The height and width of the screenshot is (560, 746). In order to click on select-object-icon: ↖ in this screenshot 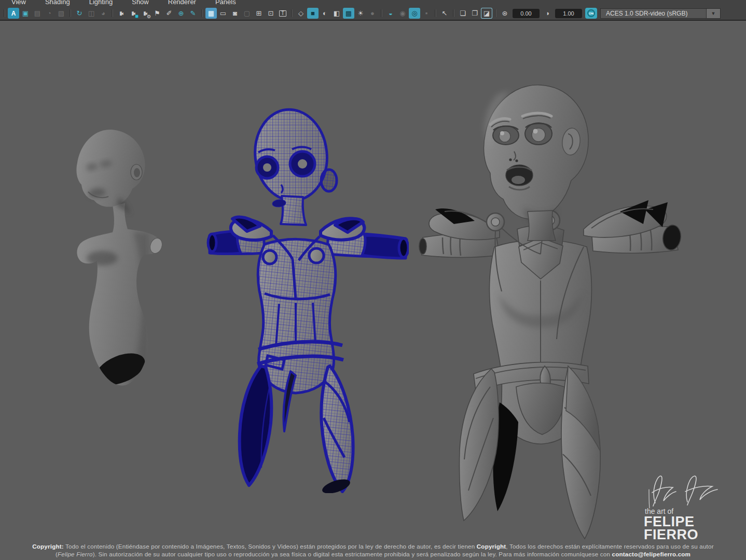, I will do `click(445, 13)`.